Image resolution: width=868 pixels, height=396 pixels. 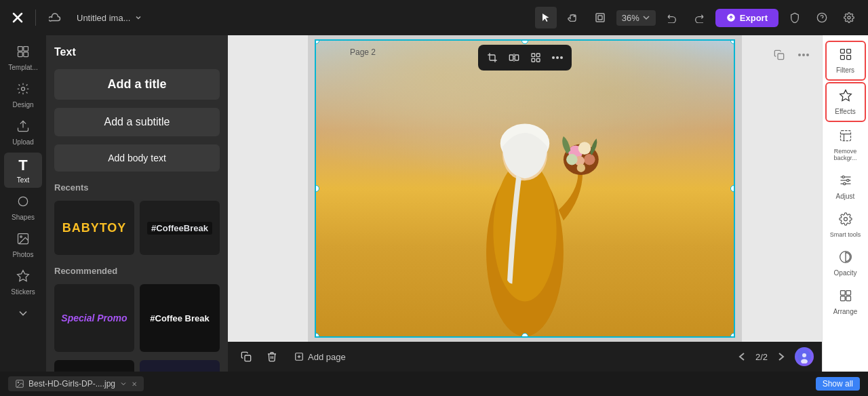 I want to click on help-icon-button, so click(x=822, y=18).